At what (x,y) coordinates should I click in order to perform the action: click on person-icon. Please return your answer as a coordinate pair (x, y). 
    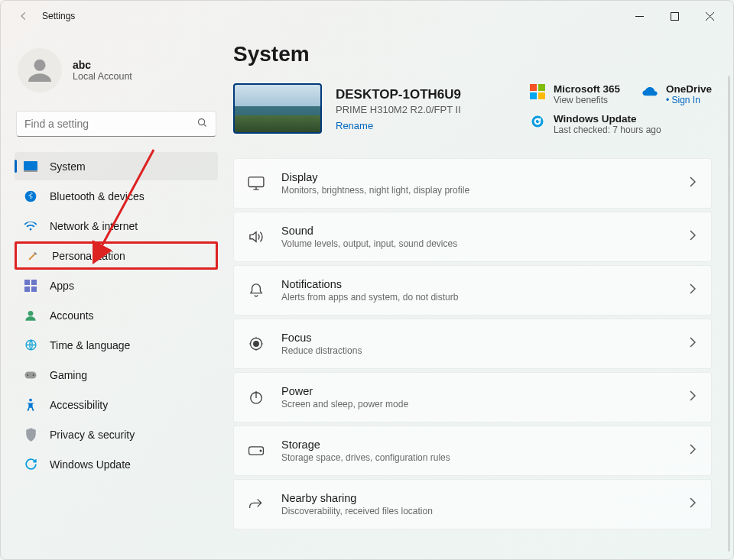
    Looking at the image, I should click on (31, 316).